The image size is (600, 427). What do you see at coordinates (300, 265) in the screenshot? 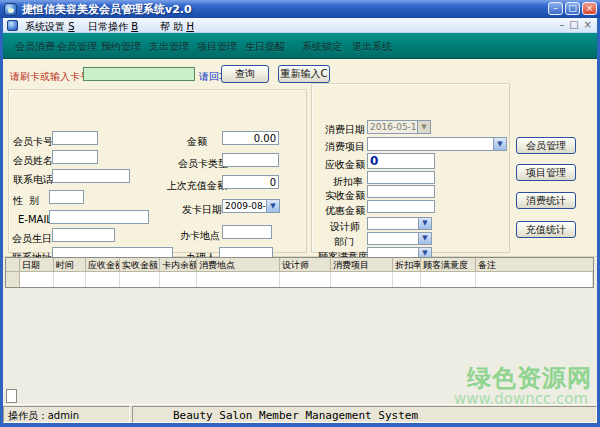
I see `grid-header-row: 日期 时间 应收金额 实收金额 卡内余额 消费地点 设计师 消费项目 折扣率 顾…` at bounding box center [300, 265].